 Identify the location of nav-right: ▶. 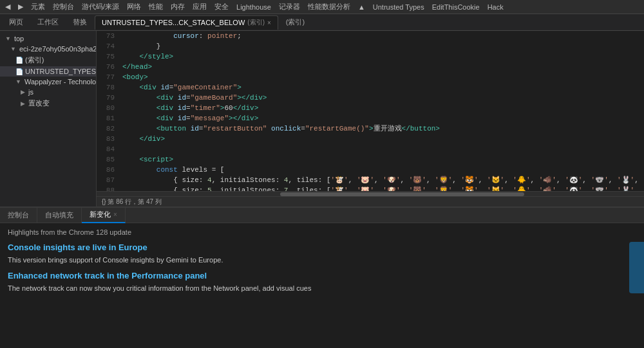
(21, 6).